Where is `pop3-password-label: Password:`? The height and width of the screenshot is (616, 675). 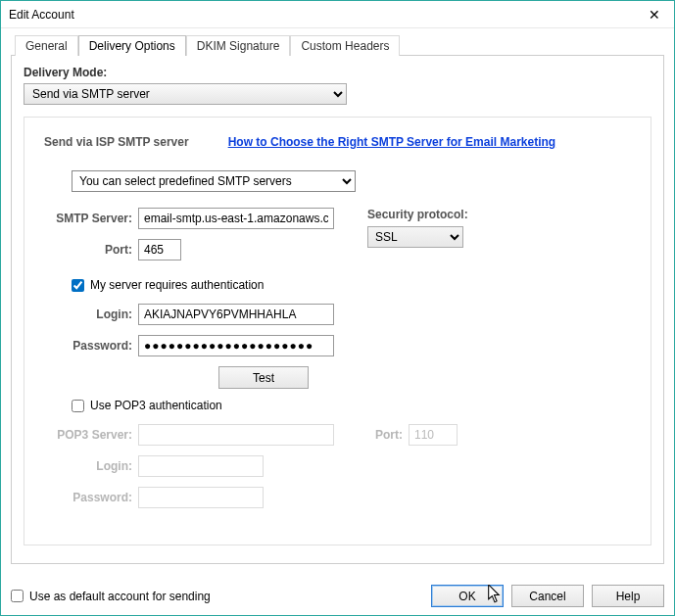
pop3-password-label: Password: is located at coordinates (88, 498).